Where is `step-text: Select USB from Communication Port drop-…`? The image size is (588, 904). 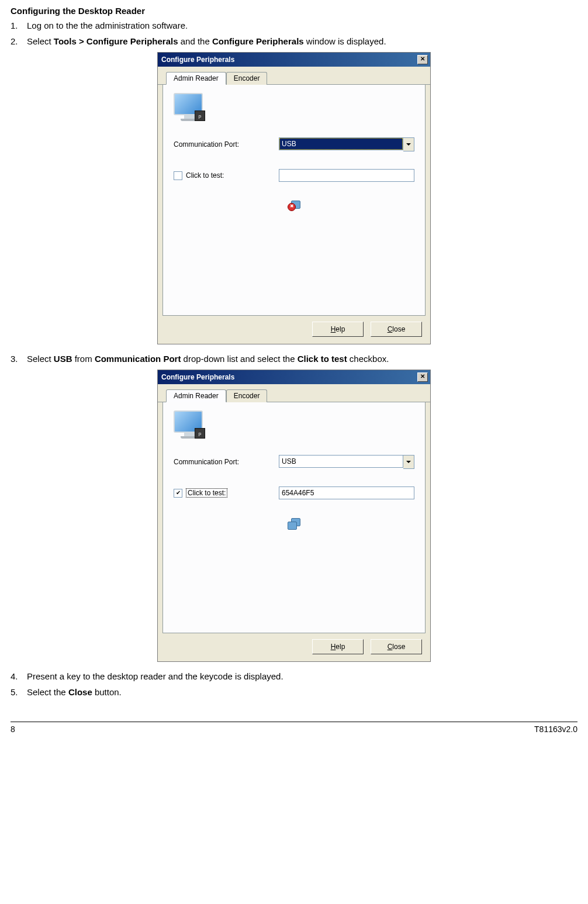
step-text: Select USB from Communication Port drop-… is located at coordinates (208, 359).